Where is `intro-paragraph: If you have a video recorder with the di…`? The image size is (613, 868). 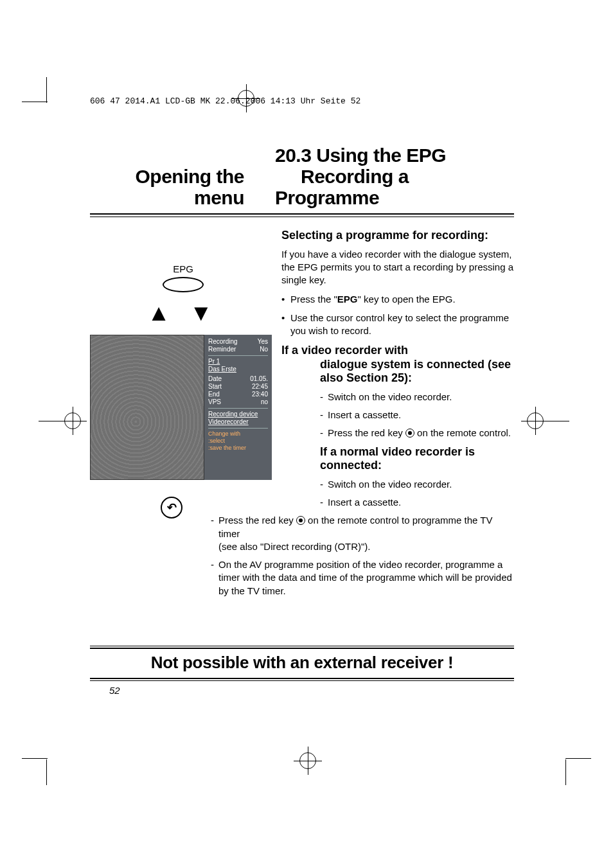 intro-paragraph: If you have a video recorder with the di… is located at coordinates (398, 267).